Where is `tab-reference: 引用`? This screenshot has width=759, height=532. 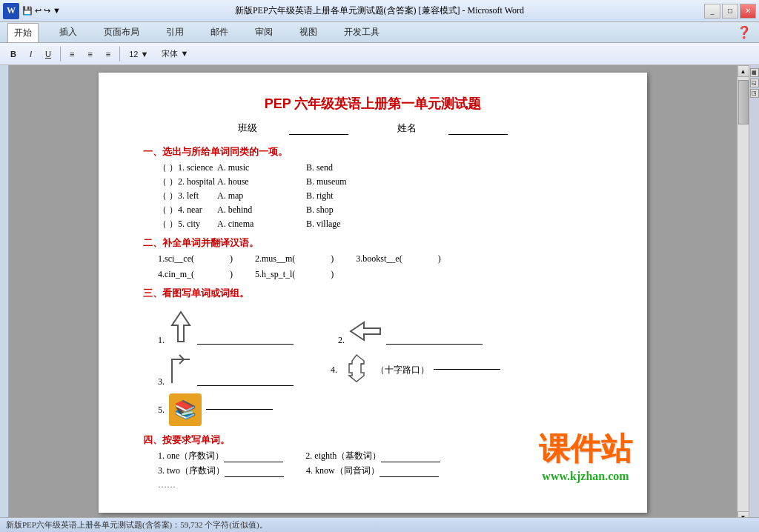 tab-reference: 引用 is located at coordinates (175, 33).